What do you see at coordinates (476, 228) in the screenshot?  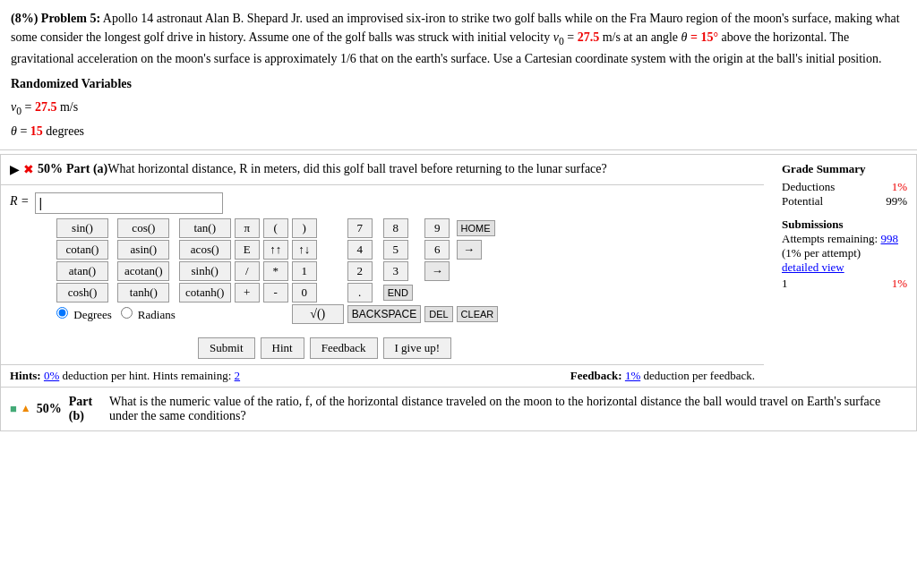 I see `btn-home: HOME` at bounding box center [476, 228].